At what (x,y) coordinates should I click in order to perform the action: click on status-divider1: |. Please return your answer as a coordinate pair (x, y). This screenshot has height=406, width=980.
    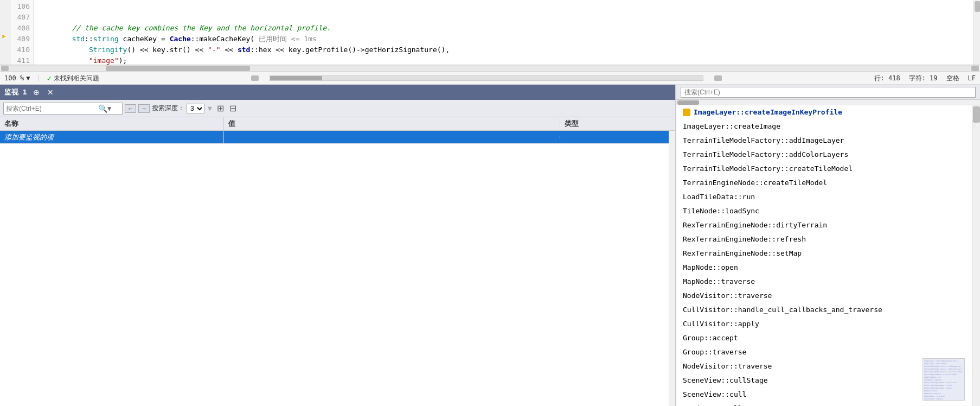
    Looking at the image, I should click on (38, 78).